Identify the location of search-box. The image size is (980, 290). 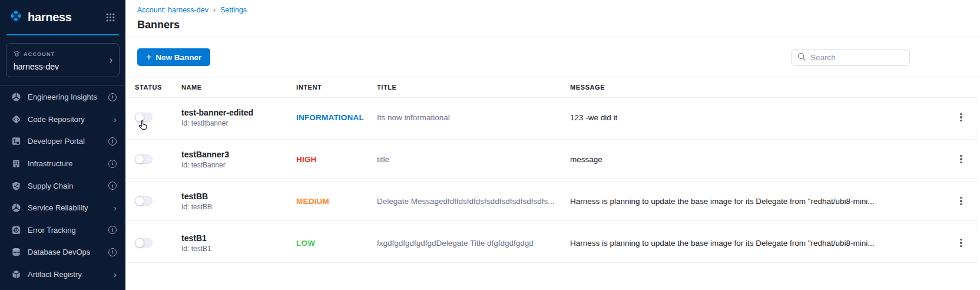
(850, 58).